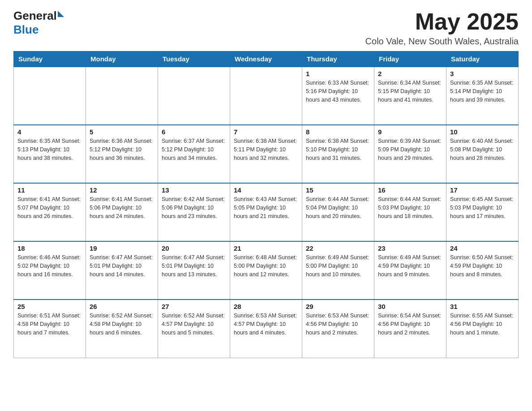 This screenshot has width=532, height=411. Describe the element at coordinates (483, 212) in the screenshot. I see `calendar-cell: 17Sunrise: 6:45 AM Sunset: 5:03 PM Dayli…` at that location.